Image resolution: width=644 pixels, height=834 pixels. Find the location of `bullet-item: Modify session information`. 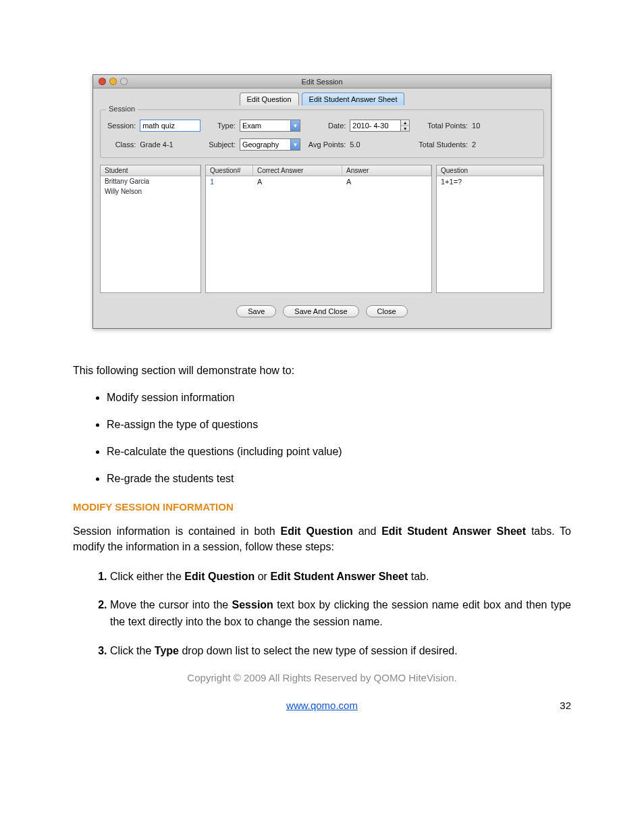

bullet-item: Modify session information is located at coordinates (339, 398).